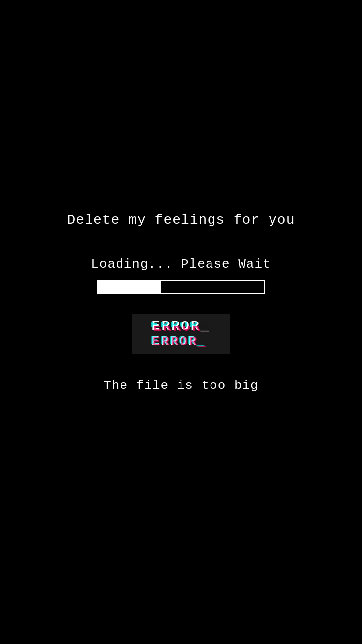 The width and height of the screenshot is (362, 644). I want to click on error-box: ERROR_ ERROR_, so click(181, 334).